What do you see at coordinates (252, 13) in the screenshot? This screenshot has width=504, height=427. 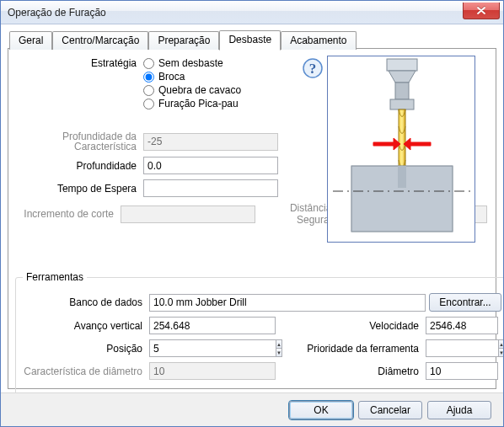 I see `title-bar: Operação de Furação` at bounding box center [252, 13].